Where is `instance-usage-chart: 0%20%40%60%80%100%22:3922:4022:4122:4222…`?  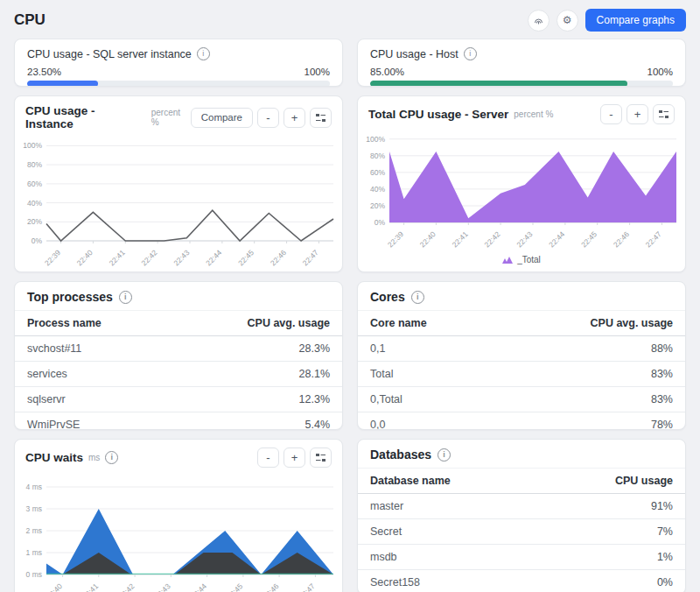 instance-usage-chart: 0%20%40%60%80%100%22:3922:4022:4122:4222… is located at coordinates (179, 202).